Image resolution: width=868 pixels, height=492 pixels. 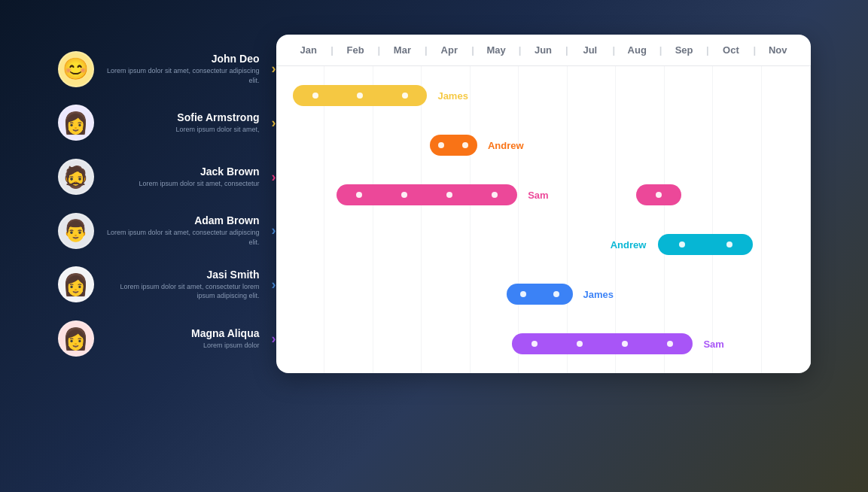 I want to click on month-jul: Jul, so click(x=590, y=50).